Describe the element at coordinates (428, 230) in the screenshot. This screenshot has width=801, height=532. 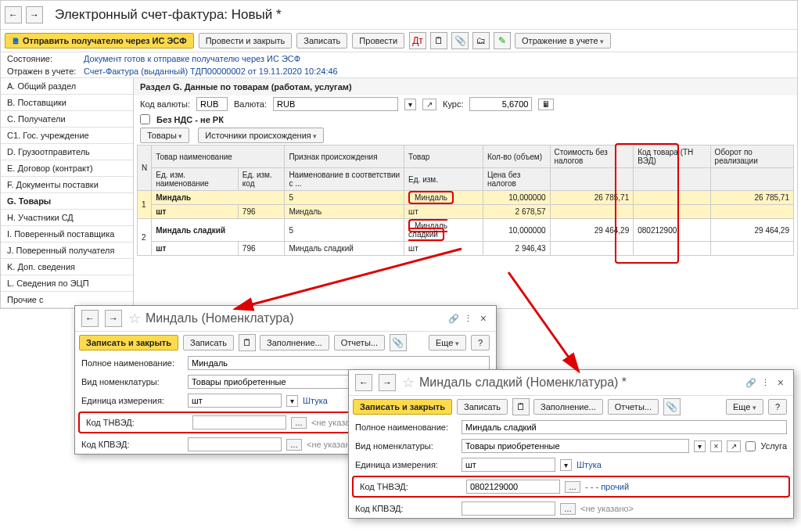
I see `item-highlight: Миндаль сладкий` at that location.